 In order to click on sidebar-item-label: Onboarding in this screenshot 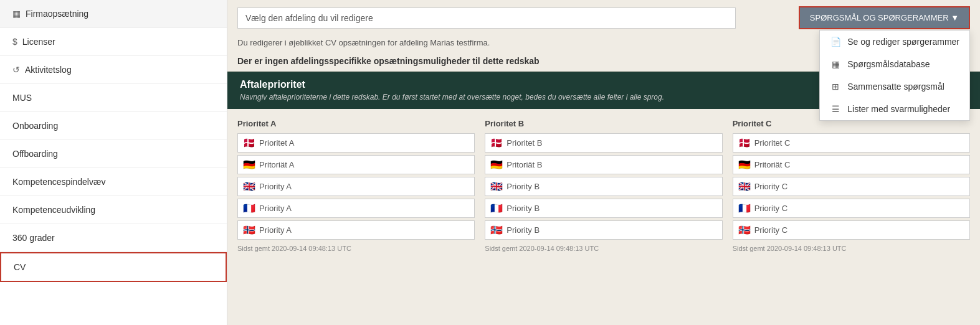, I will do `click(35, 126)`.